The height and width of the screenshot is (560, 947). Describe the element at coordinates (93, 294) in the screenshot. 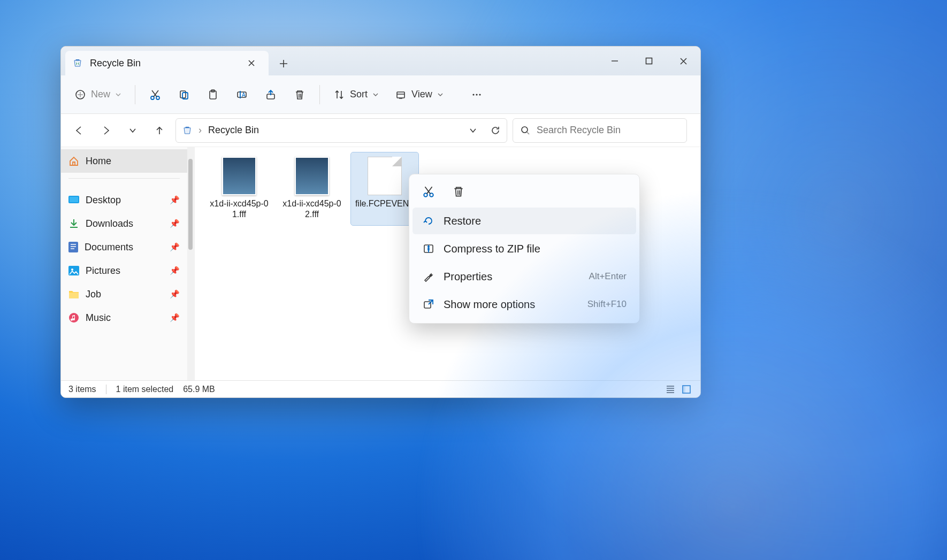

I see `sidebar-item-label: Job` at that location.